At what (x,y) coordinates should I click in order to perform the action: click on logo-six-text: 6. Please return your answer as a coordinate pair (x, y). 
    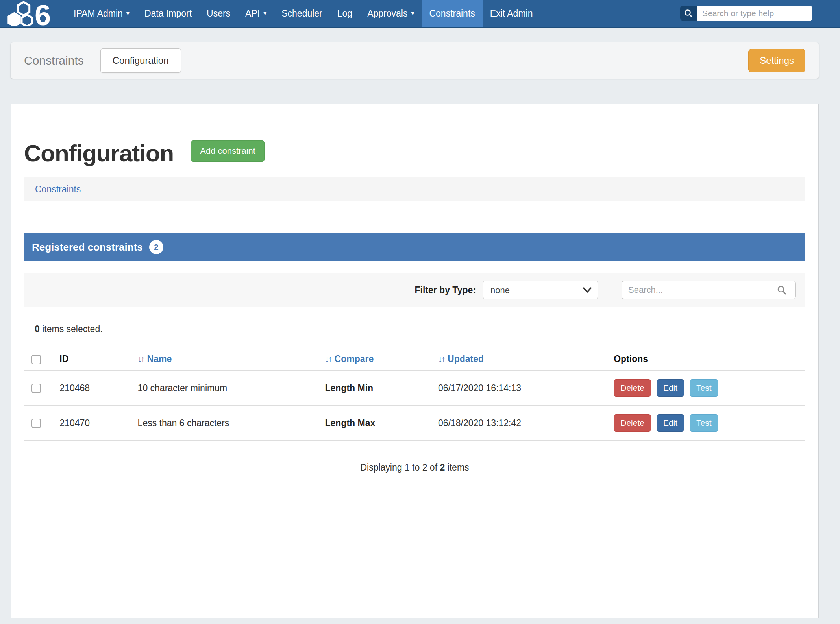
    Looking at the image, I should click on (43, 13).